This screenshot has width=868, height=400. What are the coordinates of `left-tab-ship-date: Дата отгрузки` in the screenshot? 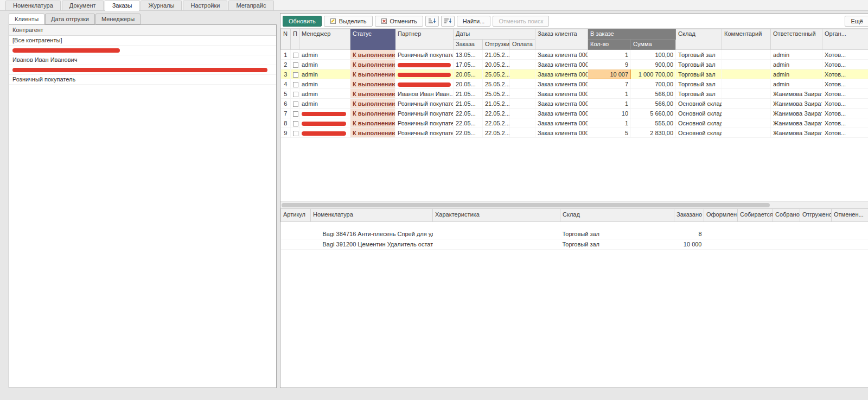 It's located at (70, 19).